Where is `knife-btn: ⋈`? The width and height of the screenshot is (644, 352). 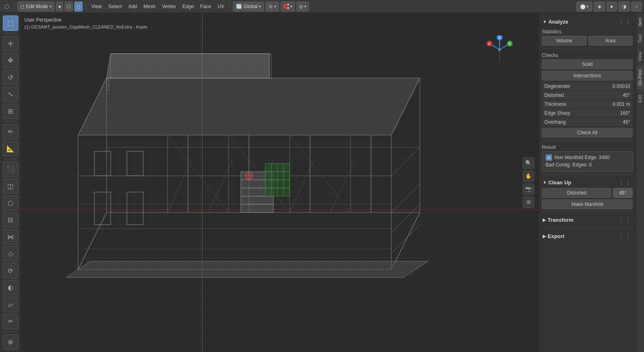
knife-btn: ⋈ is located at coordinates (11, 237).